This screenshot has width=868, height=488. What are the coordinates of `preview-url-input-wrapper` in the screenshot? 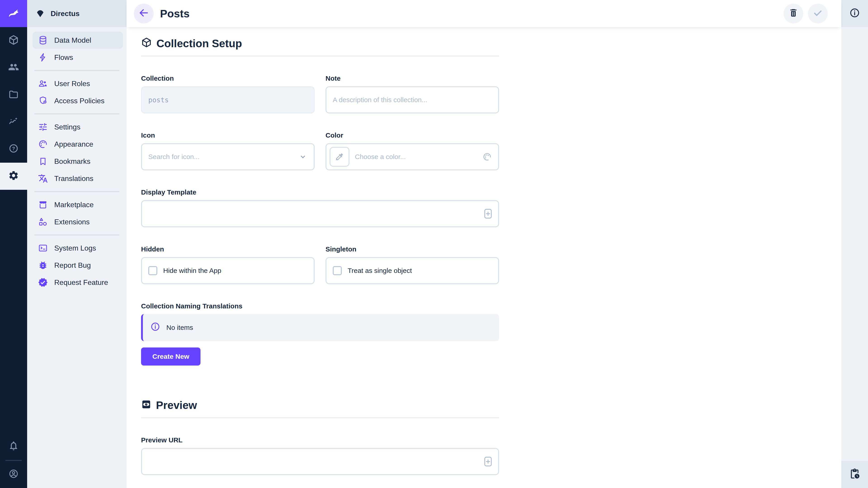 It's located at (320, 461).